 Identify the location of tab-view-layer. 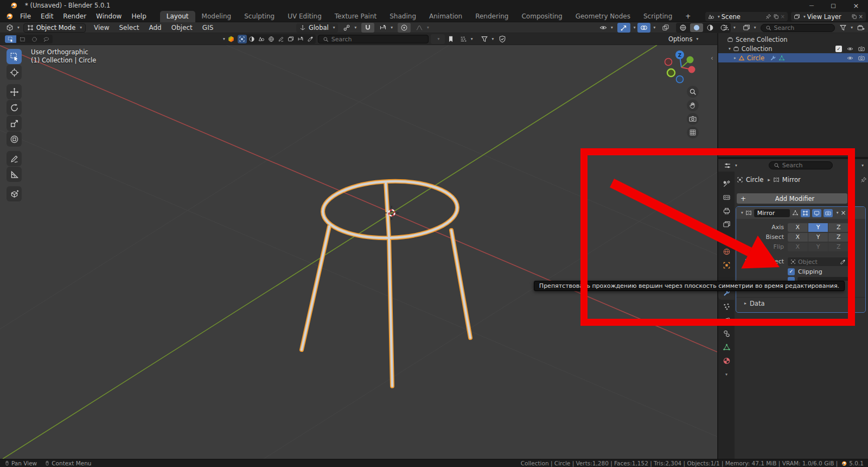
(726, 225).